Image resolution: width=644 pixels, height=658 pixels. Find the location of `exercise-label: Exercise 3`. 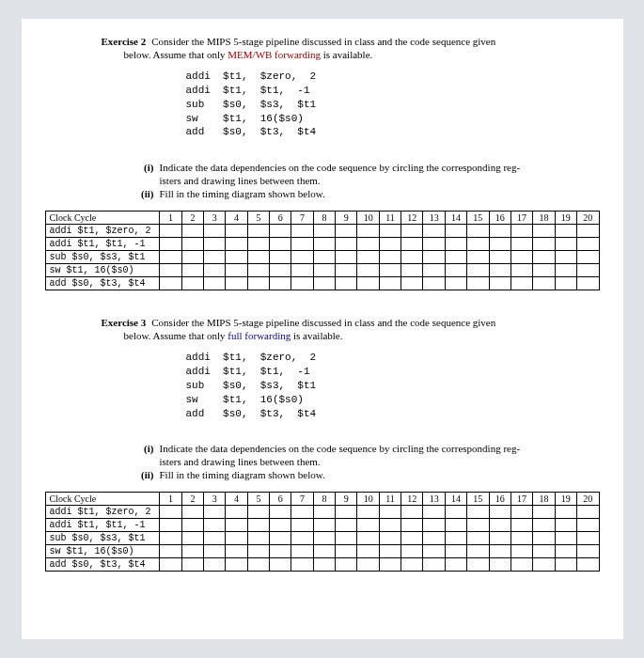

exercise-label: Exercise 3 is located at coordinates (96, 322).